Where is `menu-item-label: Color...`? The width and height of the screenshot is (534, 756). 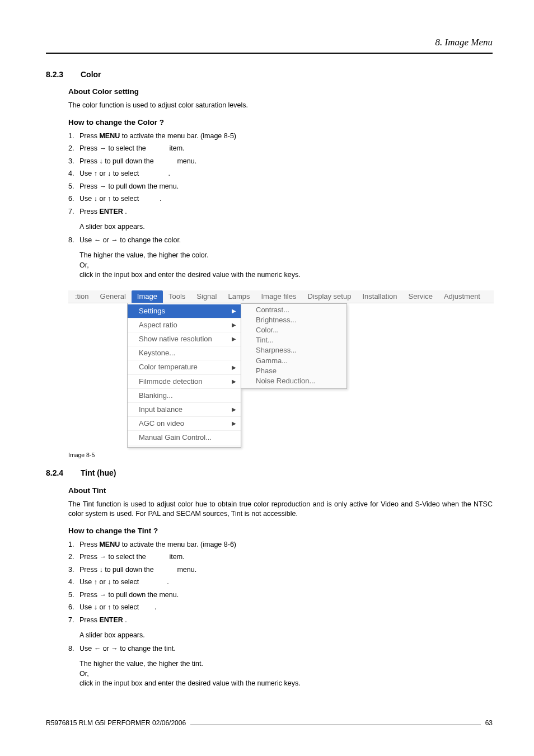 menu-item-label: Color... is located at coordinates (268, 330).